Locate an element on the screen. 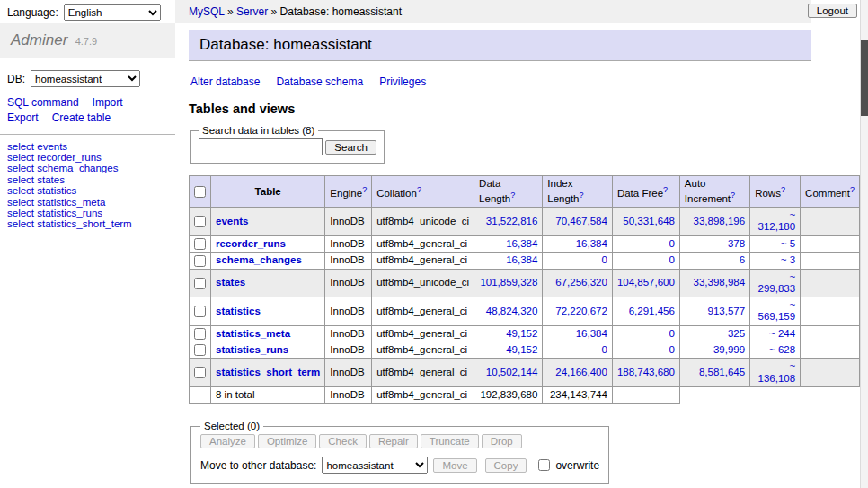 This screenshot has height=488, width=868. scrollbar-thumb is located at coordinates (864, 78).